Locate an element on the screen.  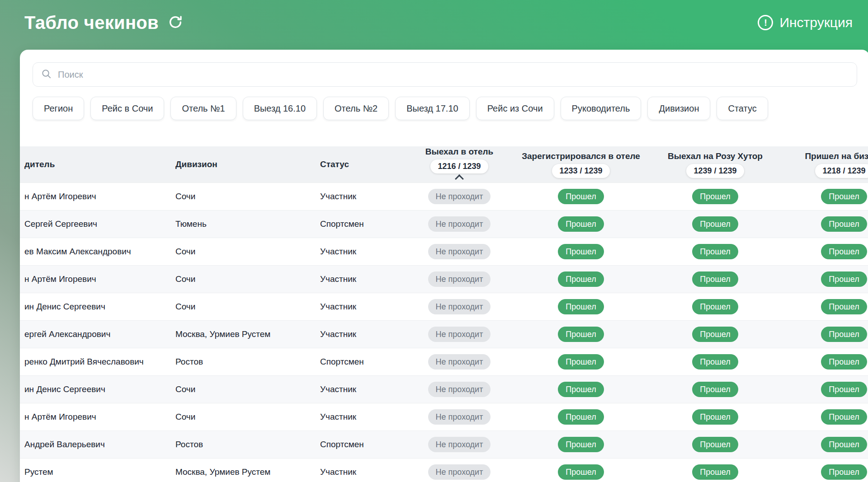
title-wrap: Табло чекинов is located at coordinates (104, 23).